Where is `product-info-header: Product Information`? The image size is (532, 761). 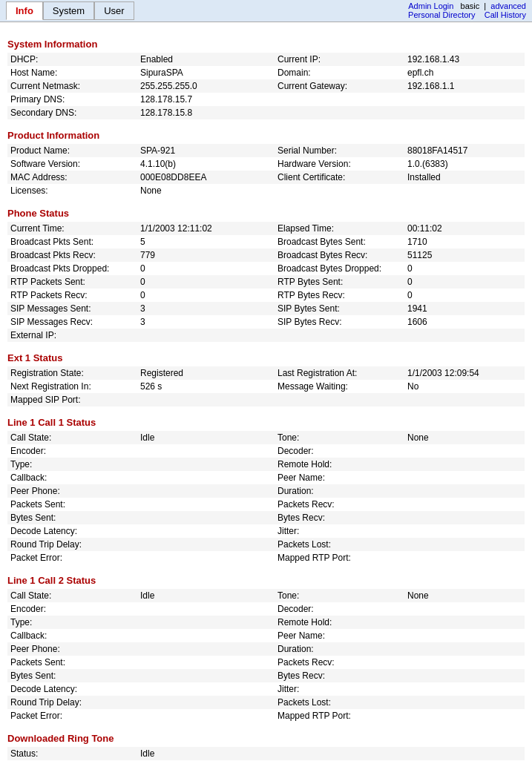
product-info-header: Product Information is located at coordinates (266, 135).